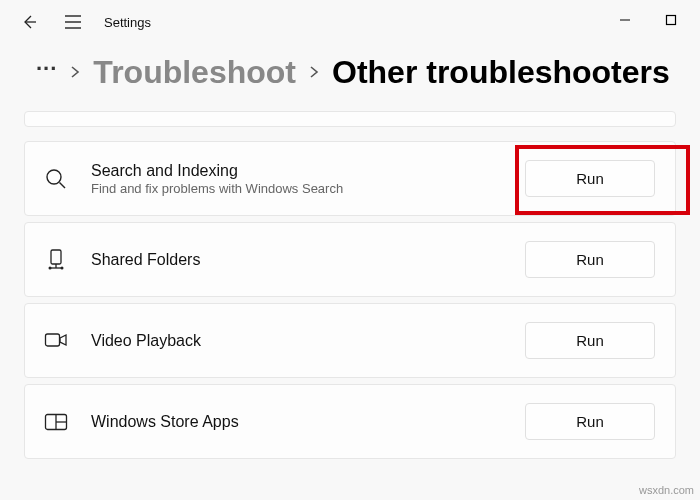  What do you see at coordinates (350, 76) in the screenshot?
I see `breadcrumb: ··· Troubleshoot Other troubleshooters` at bounding box center [350, 76].